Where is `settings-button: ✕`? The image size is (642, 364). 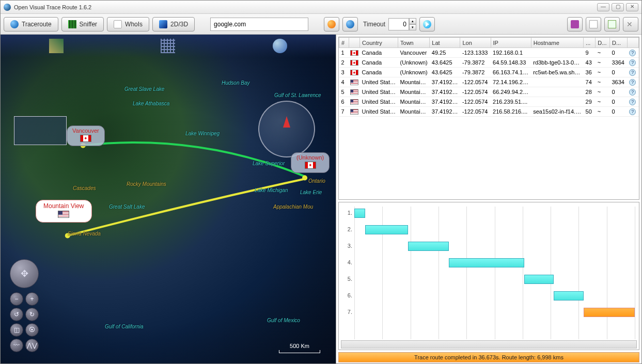
settings-button: ✕ is located at coordinates (631, 24).